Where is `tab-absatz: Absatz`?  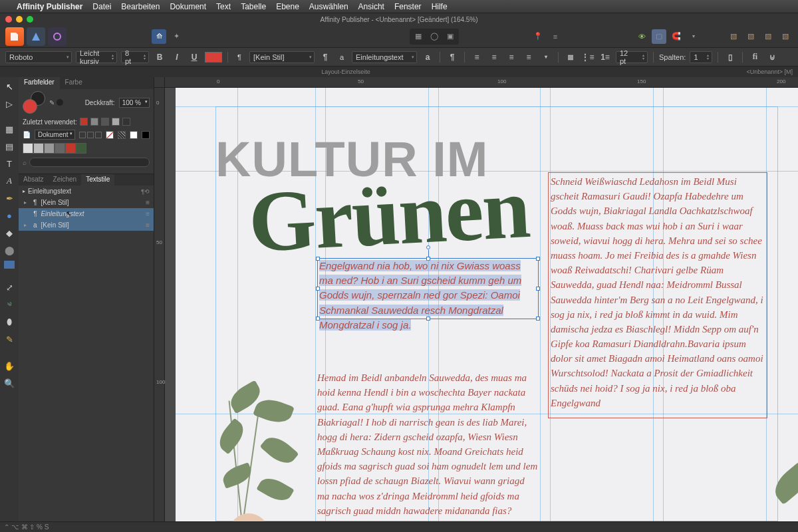
tab-absatz: Absatz is located at coordinates (33, 180).